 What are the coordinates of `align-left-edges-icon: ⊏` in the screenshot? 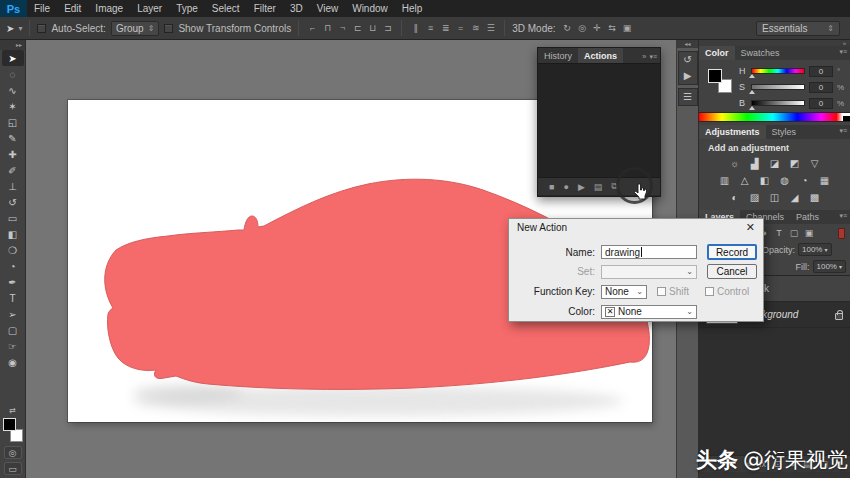 It's located at (358, 28).